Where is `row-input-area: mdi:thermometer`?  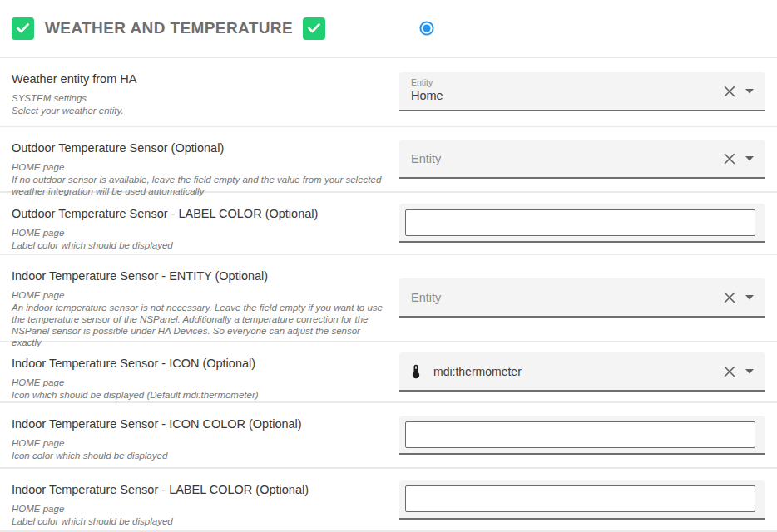 row-input-area: mdi:thermometer is located at coordinates (582, 372).